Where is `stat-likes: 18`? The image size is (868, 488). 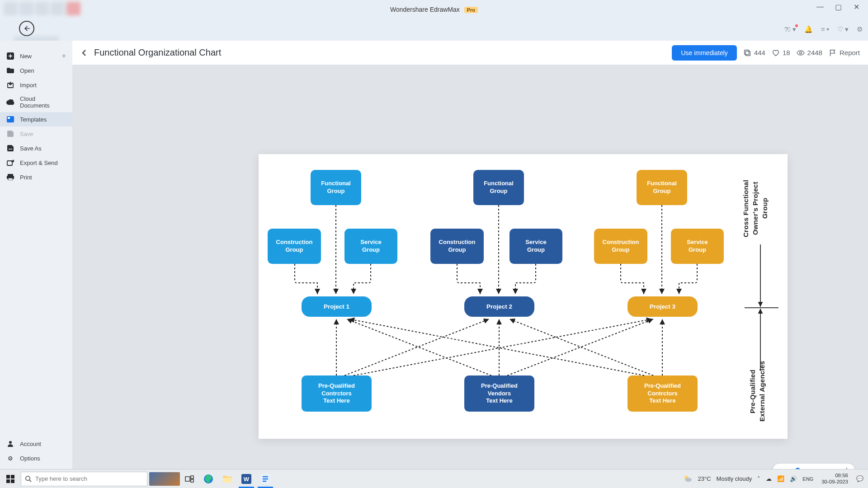 stat-likes: 18 is located at coordinates (781, 53).